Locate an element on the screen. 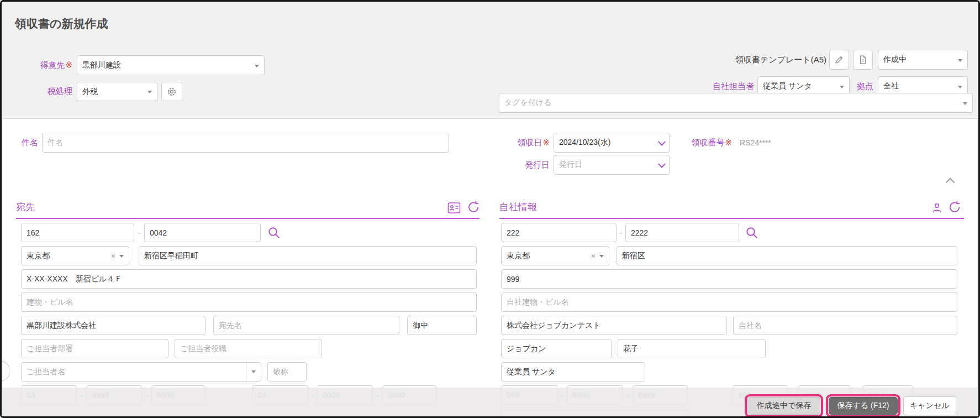 The image size is (980, 418). company-name-value: 株式会社ジョブカンテスト is located at coordinates (554, 326).